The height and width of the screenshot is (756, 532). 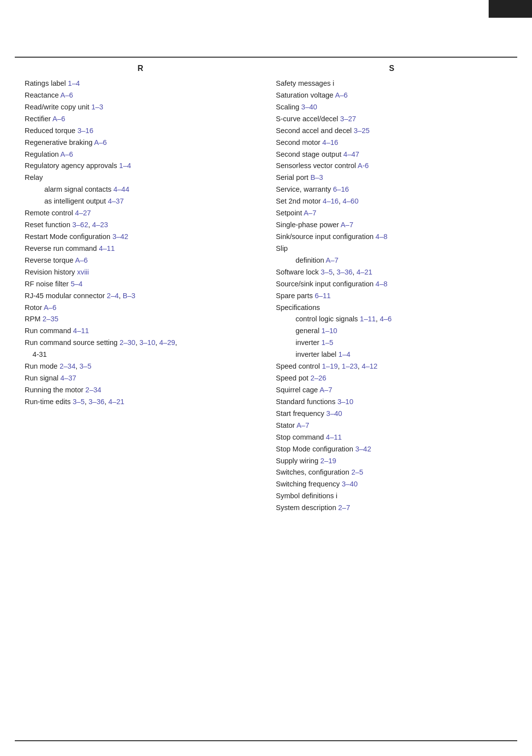 What do you see at coordinates (392, 414) in the screenshot?
I see `list-item: Start frequency 3–40` at bounding box center [392, 414].